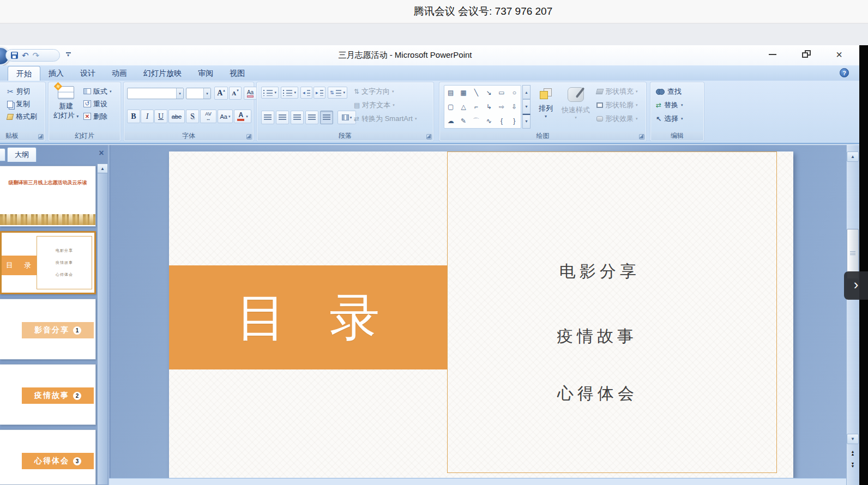  Describe the element at coordinates (527, 121) in the screenshot. I see `gallery-more-button: ▼` at that location.